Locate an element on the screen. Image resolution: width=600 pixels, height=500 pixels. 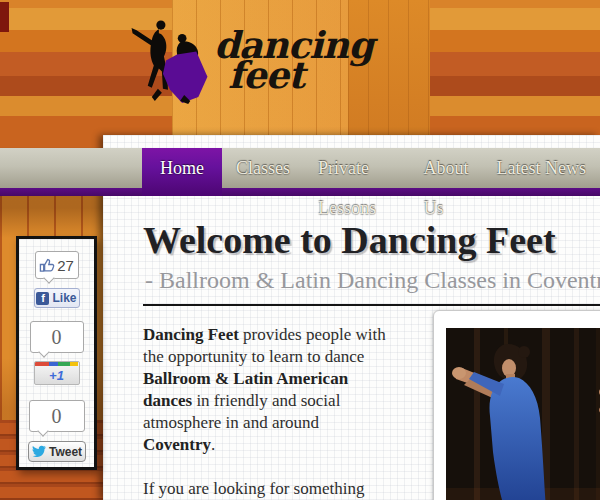
googleplus-count: 0 is located at coordinates (57, 337).